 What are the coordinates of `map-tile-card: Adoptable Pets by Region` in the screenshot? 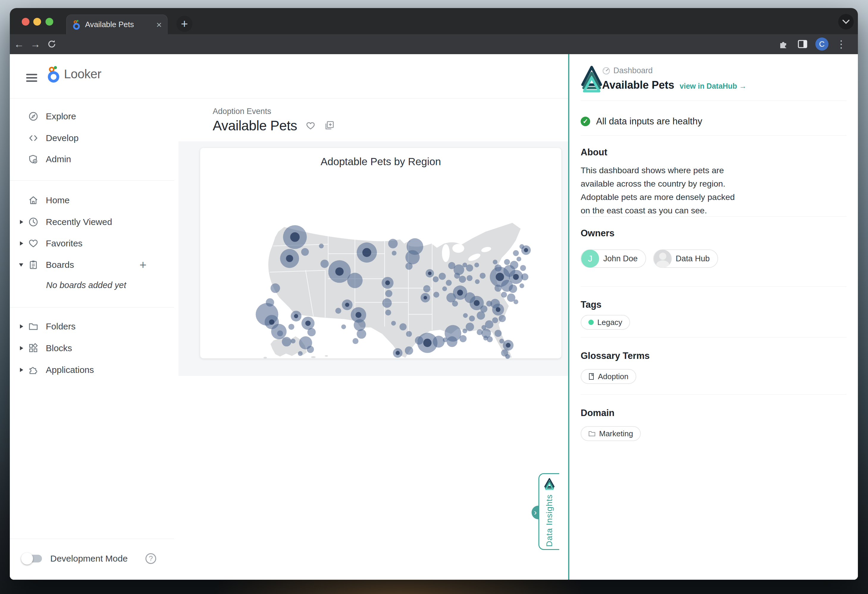 It's located at (381, 253).